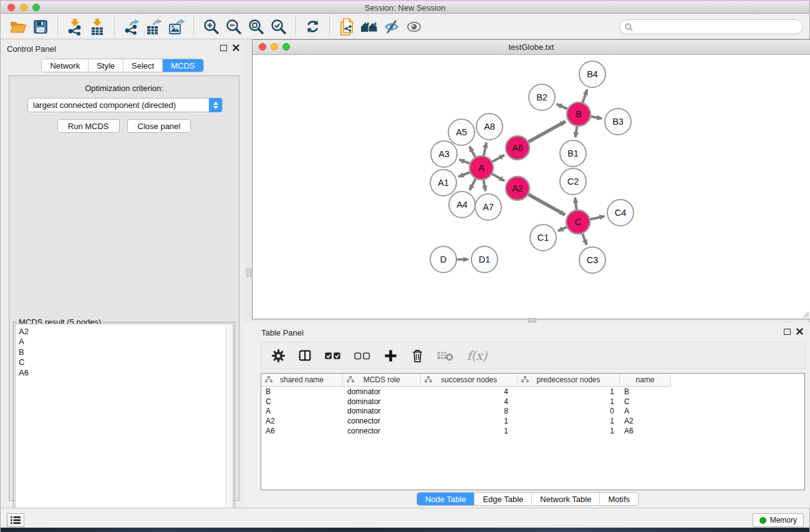  Describe the element at coordinates (569, 380) in the screenshot. I see `column-header-predecessor-nodes: predecessor nodes` at that location.